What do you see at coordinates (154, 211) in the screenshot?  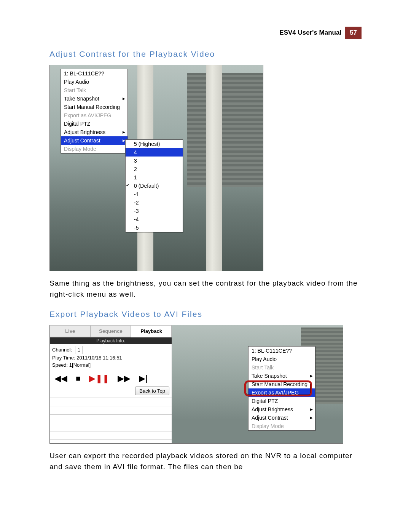 I see `contrast-option-neg3: -3` at bounding box center [154, 211].